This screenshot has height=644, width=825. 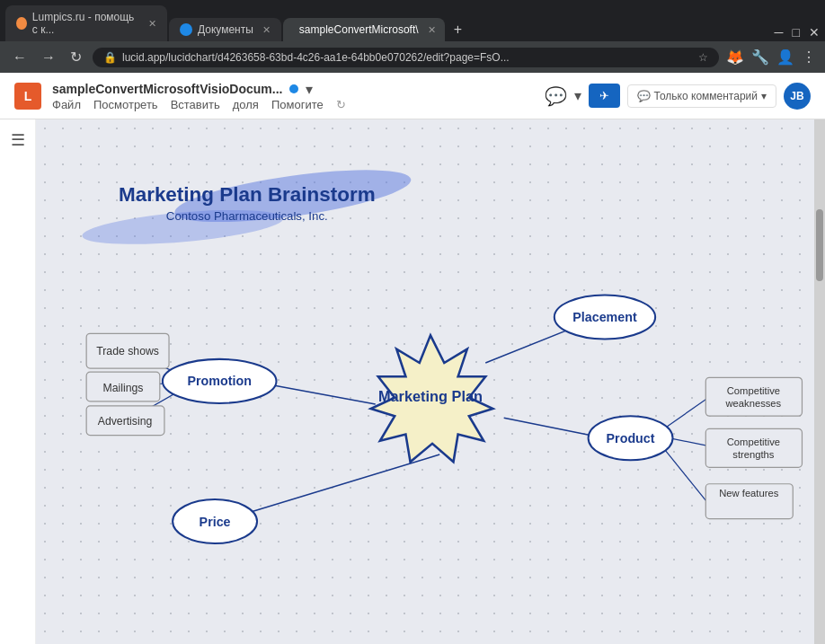 What do you see at coordinates (186, 30) in the screenshot?
I see `tab-icon-documents` at bounding box center [186, 30].